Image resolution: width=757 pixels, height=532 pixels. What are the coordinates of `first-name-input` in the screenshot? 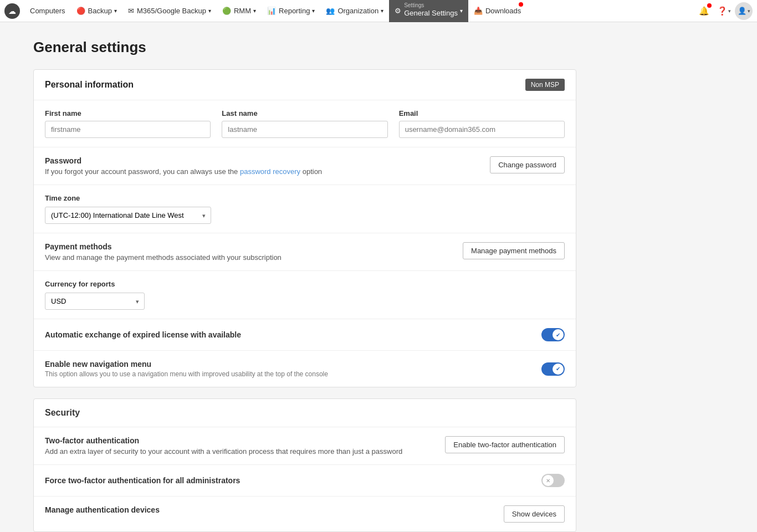 It's located at (127, 130).